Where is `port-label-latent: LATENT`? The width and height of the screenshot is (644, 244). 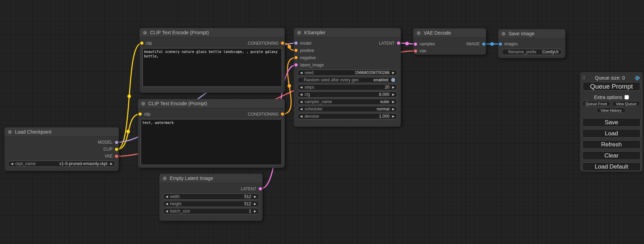
port-label-latent: LATENT is located at coordinates (249, 189).